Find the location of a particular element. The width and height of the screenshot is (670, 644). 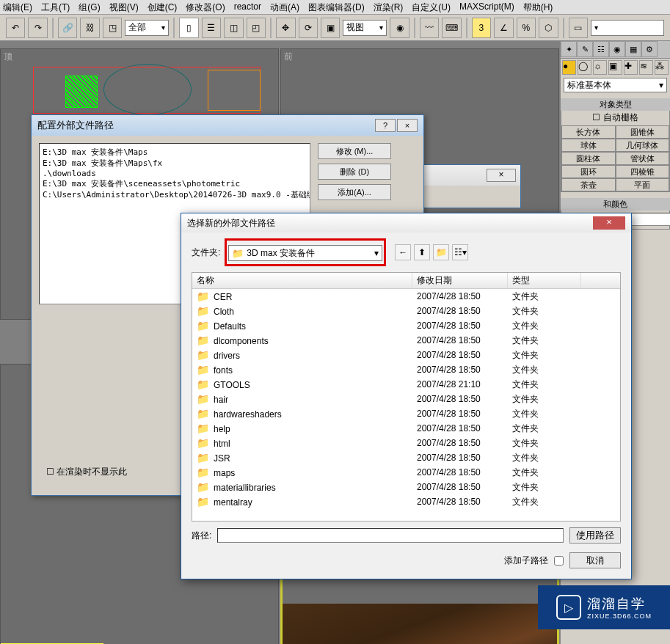

item-type: 文件夹 is located at coordinates (545, 502).